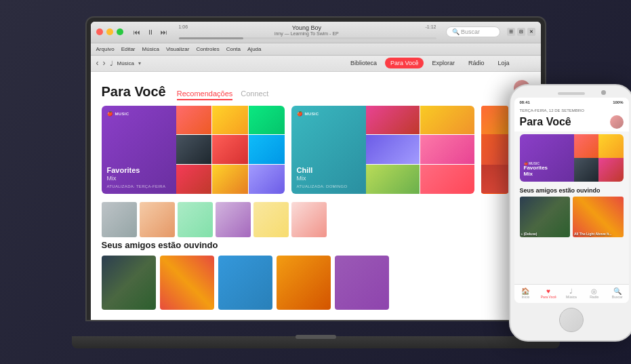 This screenshot has width=631, height=364. What do you see at coordinates (329, 170) in the screenshot?
I see `chill-mix-title: Chill` at bounding box center [329, 170].